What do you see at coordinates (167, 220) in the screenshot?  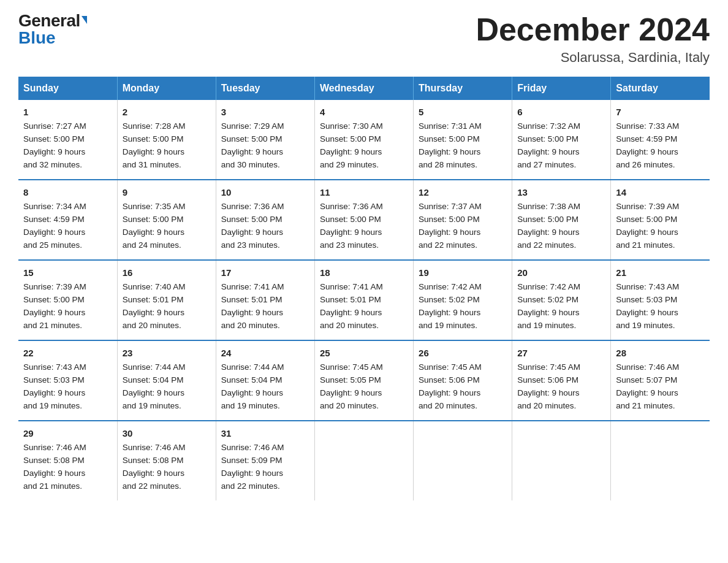 I see `calendar-cell: 9Sunrise: 7:35 AMSunset: 5:00 PMDaylight…` at bounding box center [167, 220].